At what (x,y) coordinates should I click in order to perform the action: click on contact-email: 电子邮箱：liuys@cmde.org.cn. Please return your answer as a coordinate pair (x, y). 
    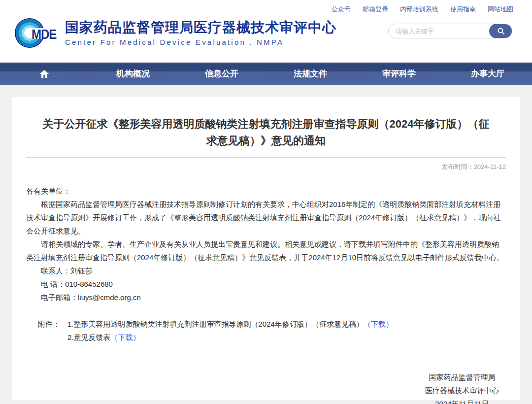
    Looking at the image, I should click on (266, 298).